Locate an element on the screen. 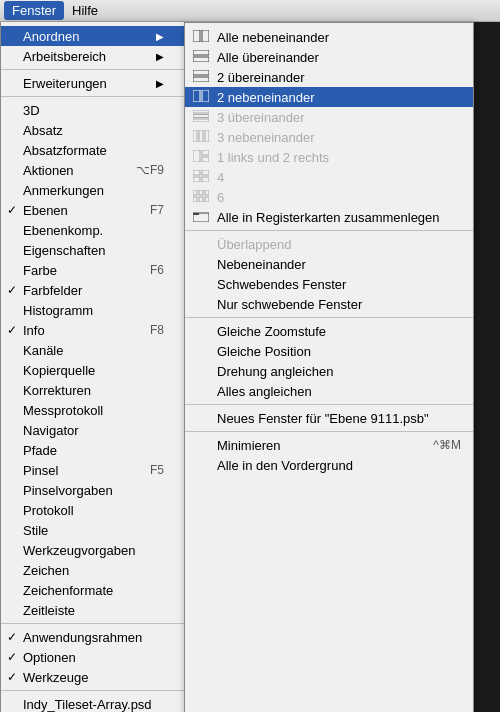  menu-item-protokoll: Protokoll is located at coordinates (92, 510).